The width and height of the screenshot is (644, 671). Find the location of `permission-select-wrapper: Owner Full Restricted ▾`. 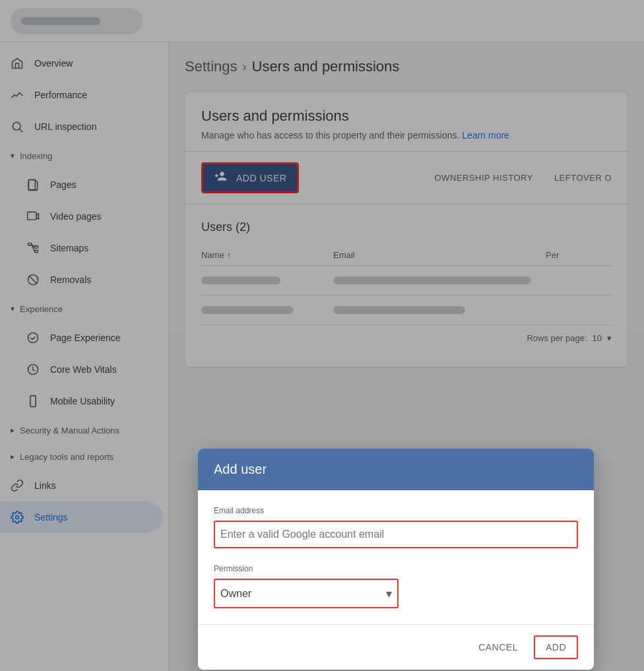

permission-select-wrapper: Owner Full Restricted ▾ is located at coordinates (306, 594).